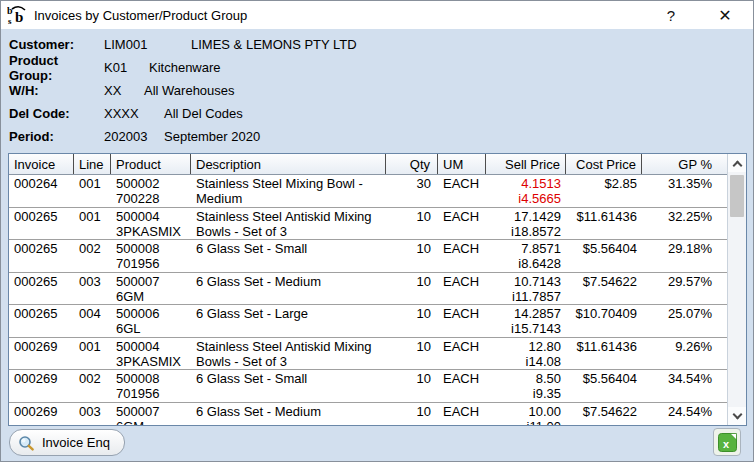 This screenshot has height=462, width=754. What do you see at coordinates (42, 164) in the screenshot?
I see `column-header-invoice: Invoice` at bounding box center [42, 164].